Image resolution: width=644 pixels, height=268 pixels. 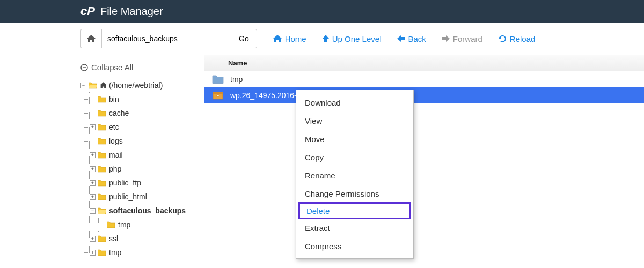 I want to click on tree-node-label: ssl, so click(x=114, y=239).